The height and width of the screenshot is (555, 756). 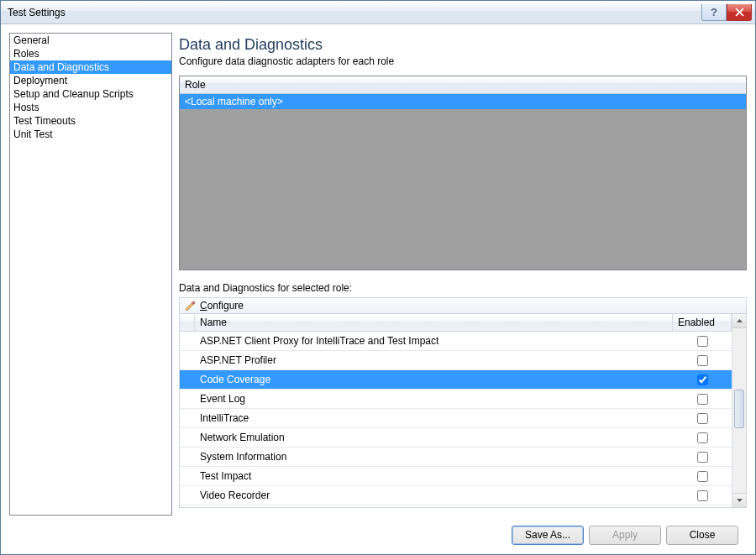 What do you see at coordinates (739, 12) in the screenshot?
I see `close-icon` at bounding box center [739, 12].